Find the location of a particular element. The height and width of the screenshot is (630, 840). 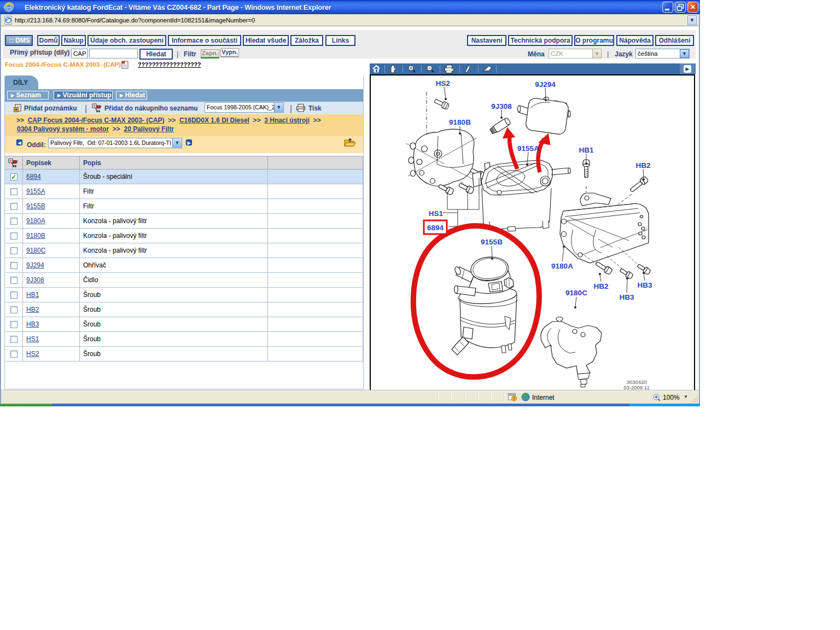

svg-text: HS2 is located at coordinates (443, 83).